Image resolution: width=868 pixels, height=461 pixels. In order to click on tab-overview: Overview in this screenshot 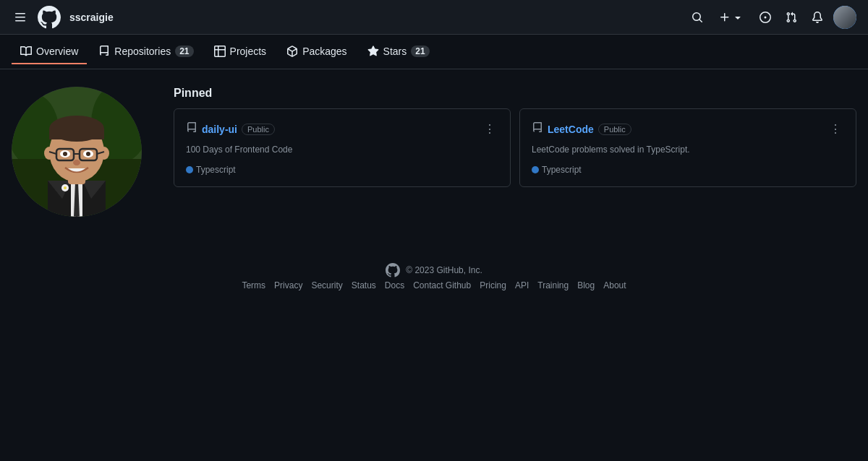, I will do `click(49, 52)`.